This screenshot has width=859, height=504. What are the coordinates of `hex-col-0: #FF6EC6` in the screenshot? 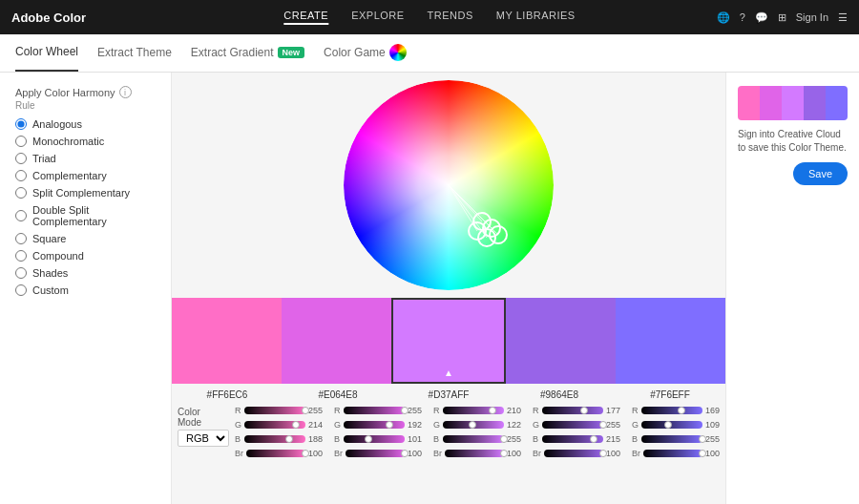 It's located at (227, 396).